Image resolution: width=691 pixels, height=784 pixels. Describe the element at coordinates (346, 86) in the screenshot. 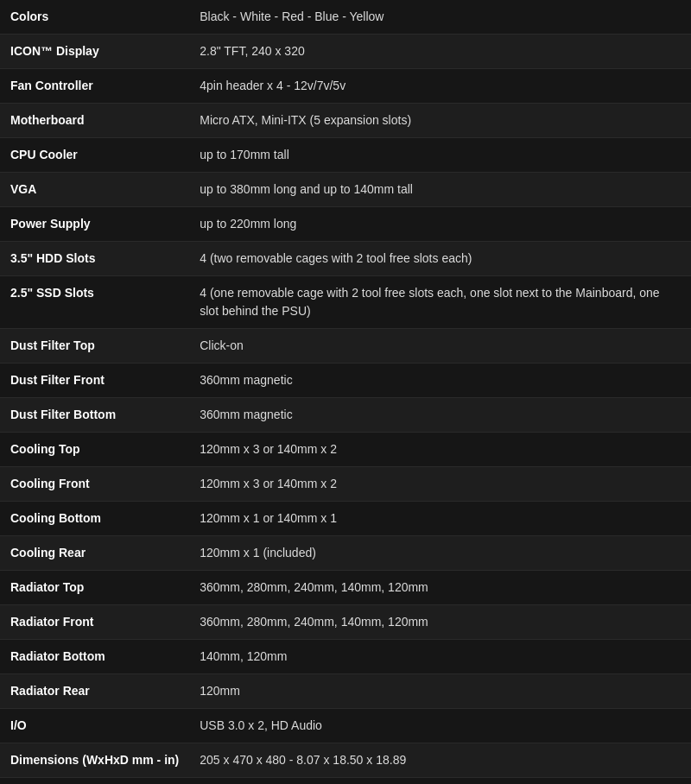

I see `table-row: Fan Controller4pin header x 4 - 12v/7v/5…` at that location.